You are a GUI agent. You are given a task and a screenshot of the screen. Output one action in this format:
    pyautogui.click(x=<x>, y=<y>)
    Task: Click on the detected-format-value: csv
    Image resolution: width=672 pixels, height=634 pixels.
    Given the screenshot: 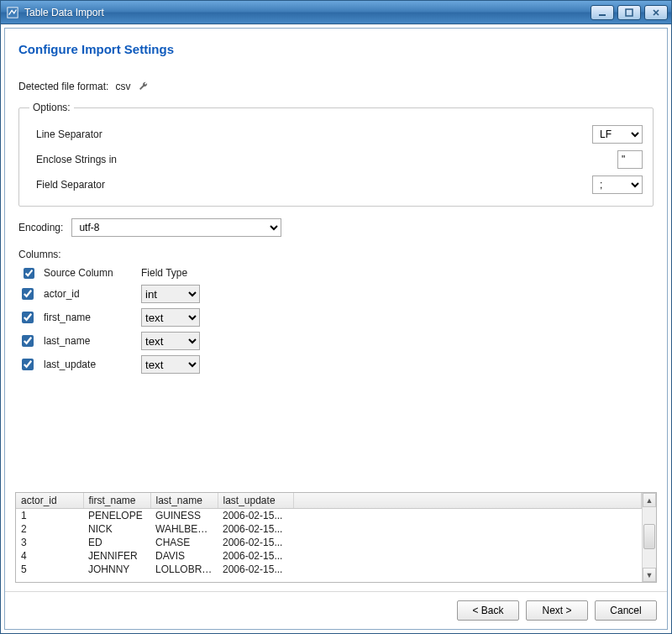 What is the action you would take?
    pyautogui.click(x=123, y=86)
    